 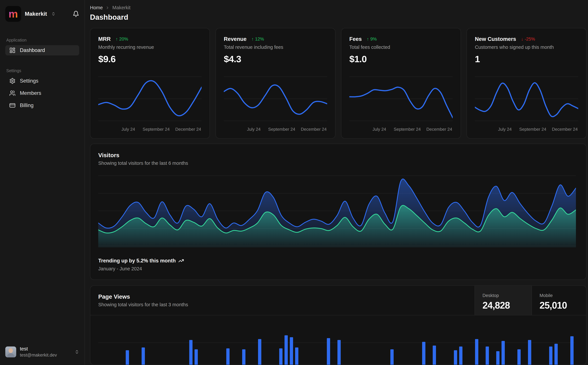 What do you see at coordinates (338, 301) in the screenshot?
I see `page-views-header: Page Views Showing total visitors for th…` at bounding box center [338, 301].